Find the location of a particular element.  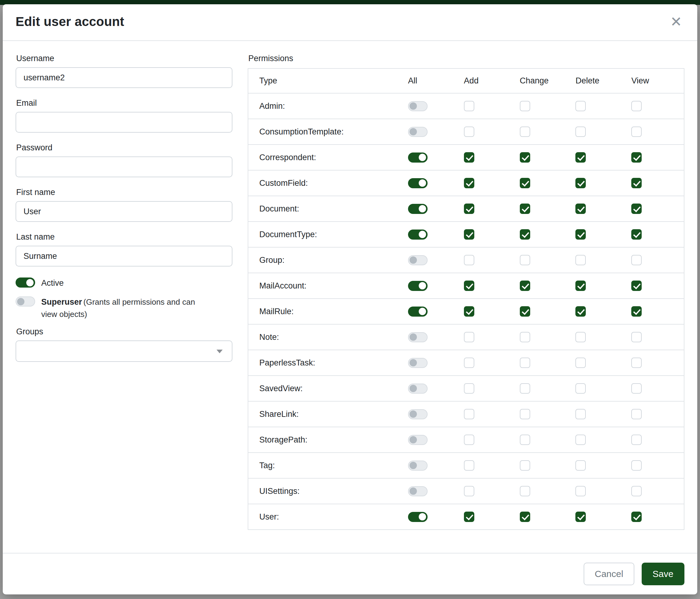

password-field is located at coordinates (124, 167).